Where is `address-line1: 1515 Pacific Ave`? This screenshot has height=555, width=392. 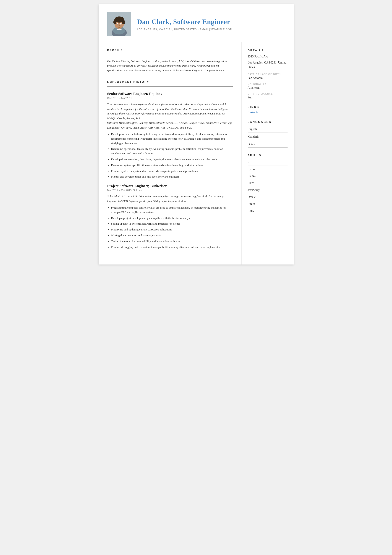 address-line1: 1515 Pacific Ave is located at coordinates (268, 57).